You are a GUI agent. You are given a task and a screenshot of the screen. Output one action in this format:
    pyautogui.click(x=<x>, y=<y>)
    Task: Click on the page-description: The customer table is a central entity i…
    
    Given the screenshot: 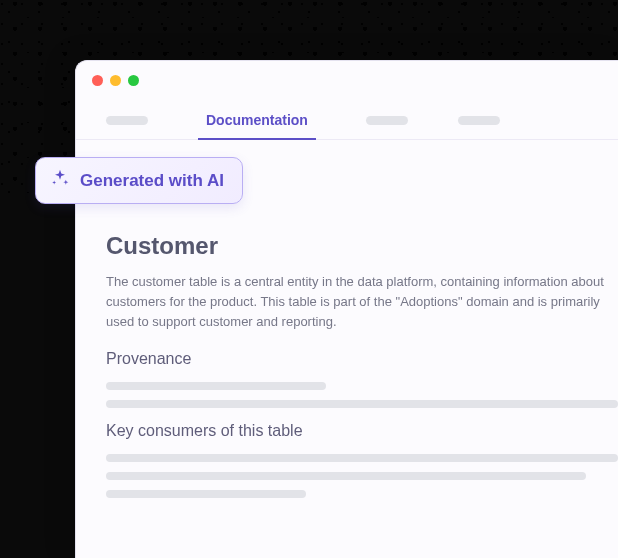 What is the action you would take?
    pyautogui.click(x=362, y=302)
    